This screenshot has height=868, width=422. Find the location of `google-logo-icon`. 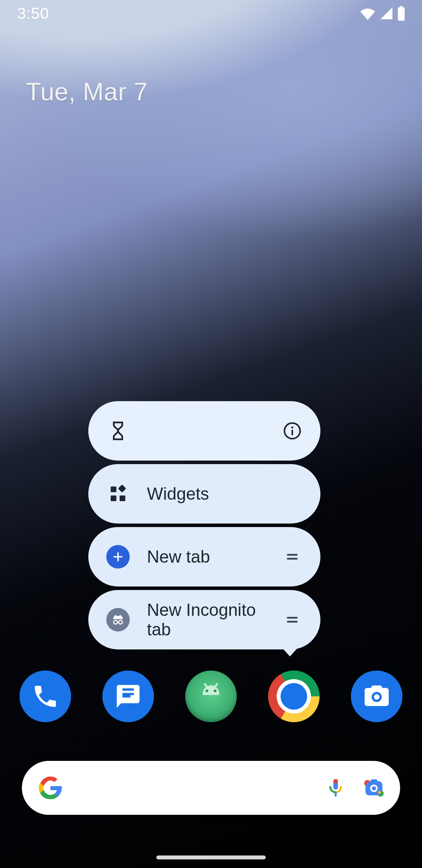

google-logo-icon is located at coordinates (50, 788).